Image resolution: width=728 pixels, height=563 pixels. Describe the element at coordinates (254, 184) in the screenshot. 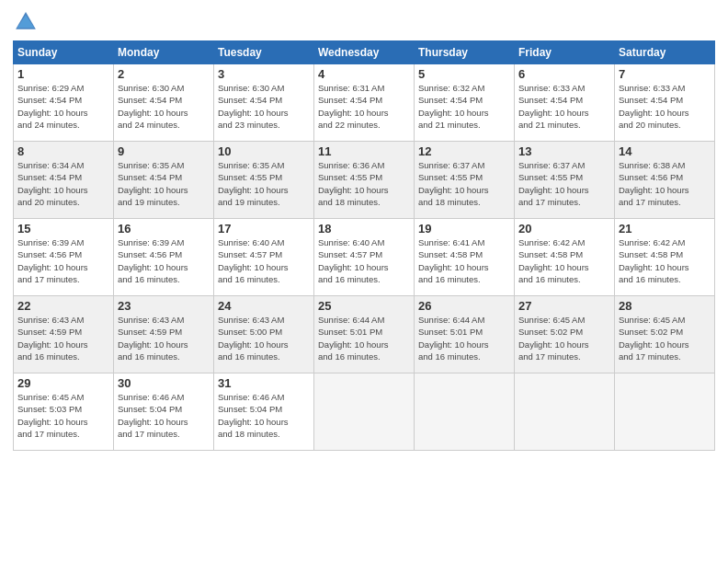

I see `day-info: Sunrise: 6:35 AM Sunset: 4:55 PM Dayligh…` at that location.